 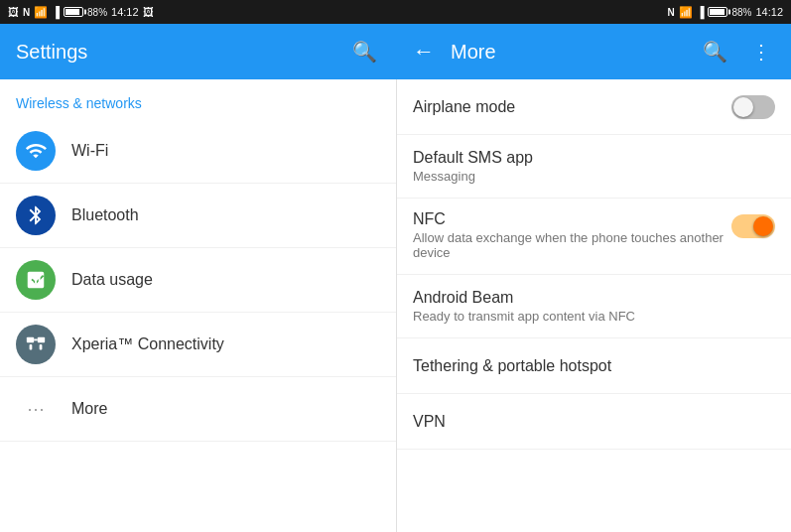 What do you see at coordinates (743, 107) in the screenshot?
I see `airplane-toggle-thumb` at bounding box center [743, 107].